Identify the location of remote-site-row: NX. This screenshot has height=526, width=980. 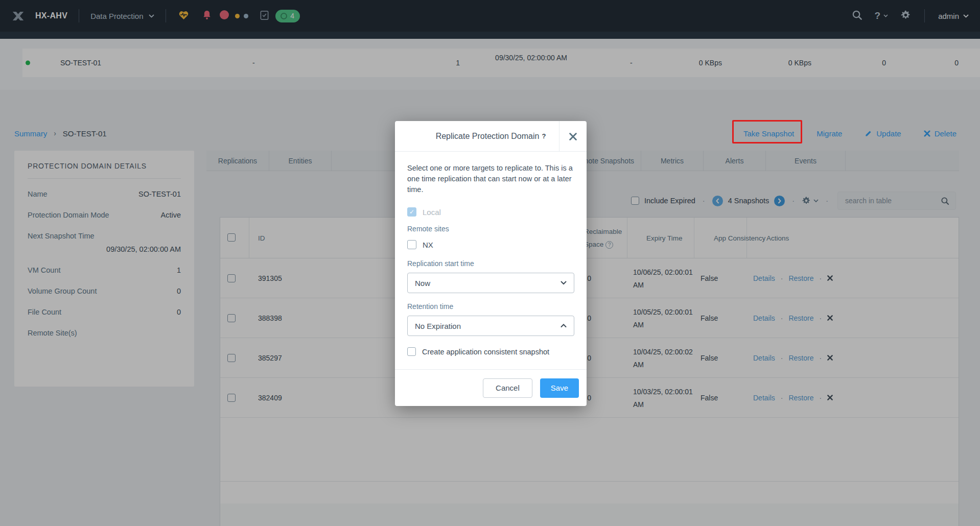
(491, 245).